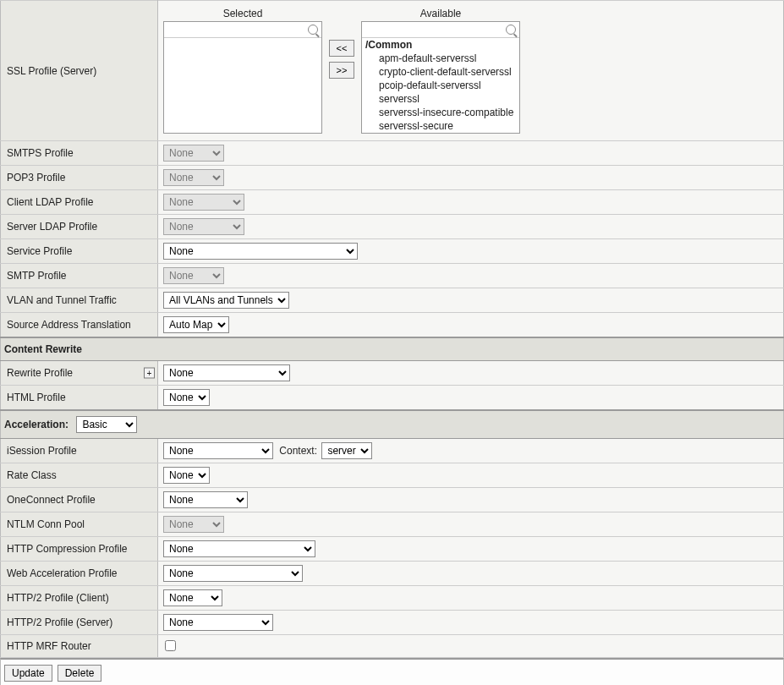 The width and height of the screenshot is (784, 685). Describe the element at coordinates (441, 58) in the screenshot. I see `available-item: apm-default-serverssl` at that location.